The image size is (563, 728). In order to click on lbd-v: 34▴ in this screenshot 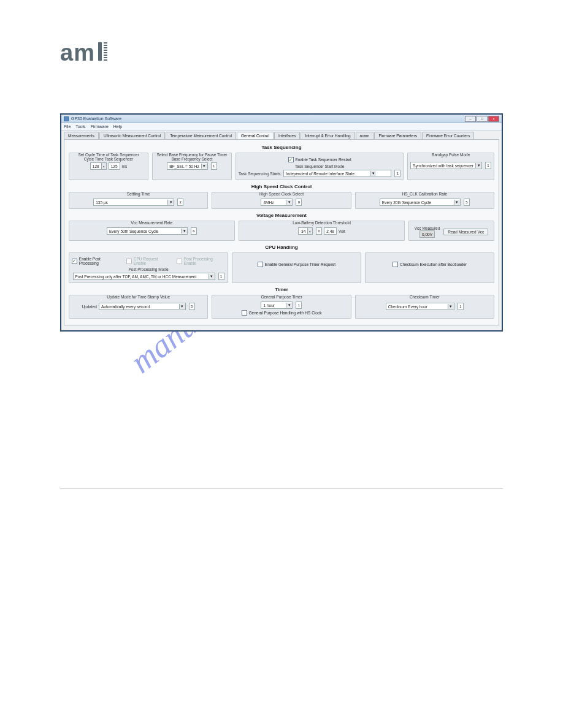, I will do `click(305, 231)`.